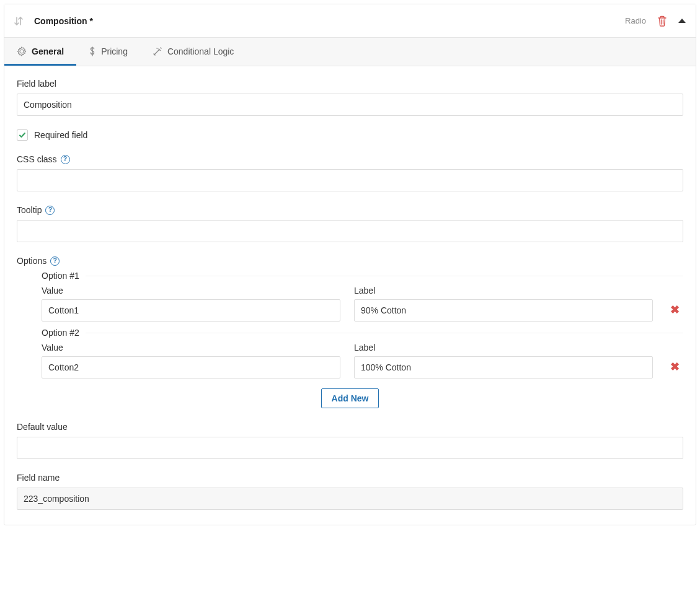 This screenshot has width=700, height=591. I want to click on default-value-caption: Default value, so click(350, 427).